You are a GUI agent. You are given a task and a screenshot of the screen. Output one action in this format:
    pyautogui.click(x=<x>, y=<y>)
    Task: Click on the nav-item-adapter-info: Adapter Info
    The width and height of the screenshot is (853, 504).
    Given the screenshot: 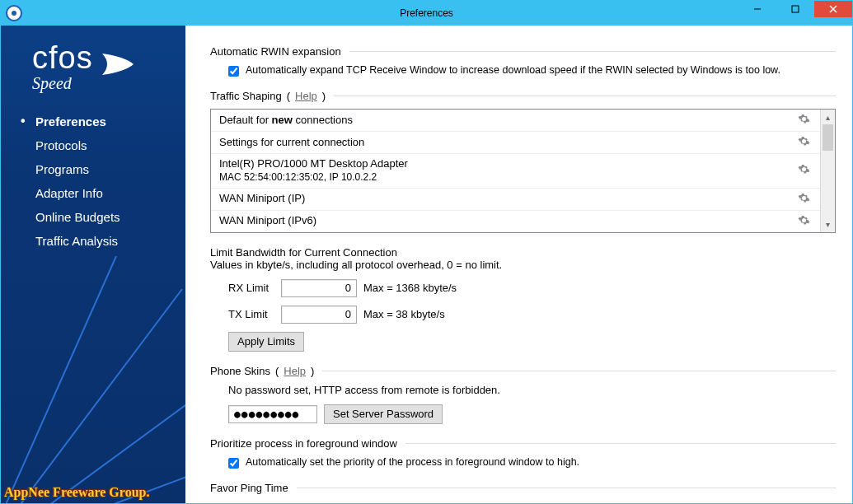 What is the action you would take?
    pyautogui.click(x=93, y=193)
    